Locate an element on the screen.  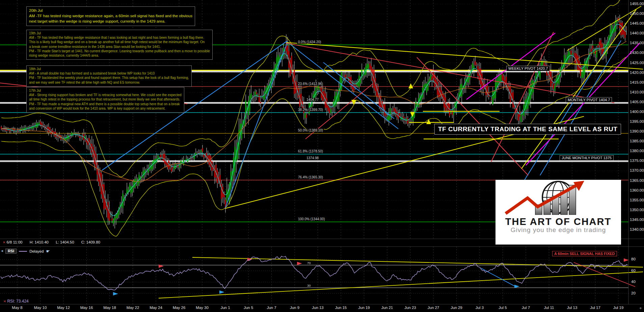
note-box-20th-jul: 20th JulAM -TF has tested rising wedge r… is located at coordinates (111, 16).